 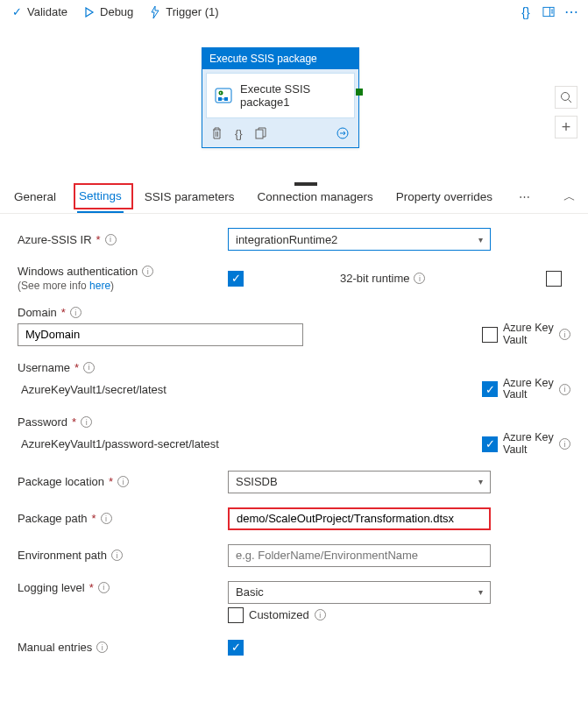 I want to click on package-location-value: SSISDB, so click(x=257, y=482).